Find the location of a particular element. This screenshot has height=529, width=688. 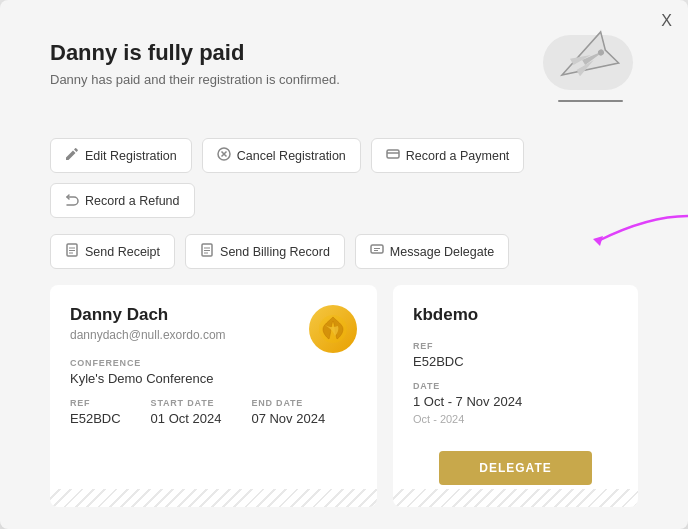

payment-icon is located at coordinates (393, 156).